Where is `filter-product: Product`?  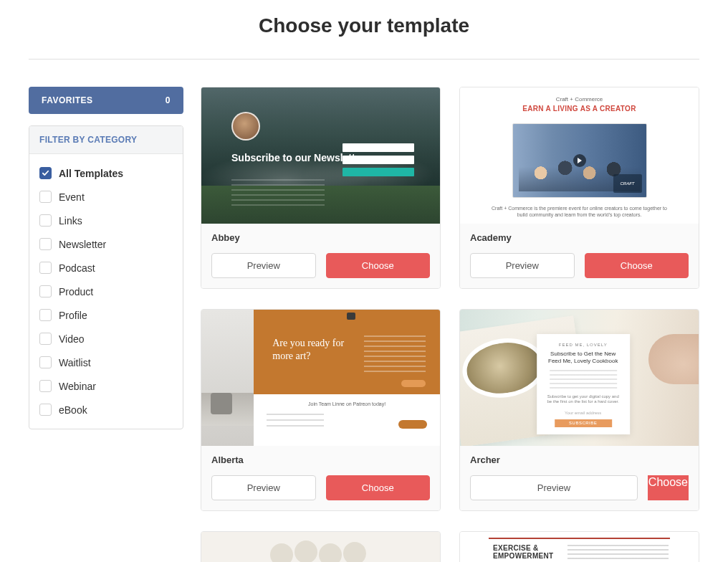
filter-product: Product is located at coordinates (106, 291).